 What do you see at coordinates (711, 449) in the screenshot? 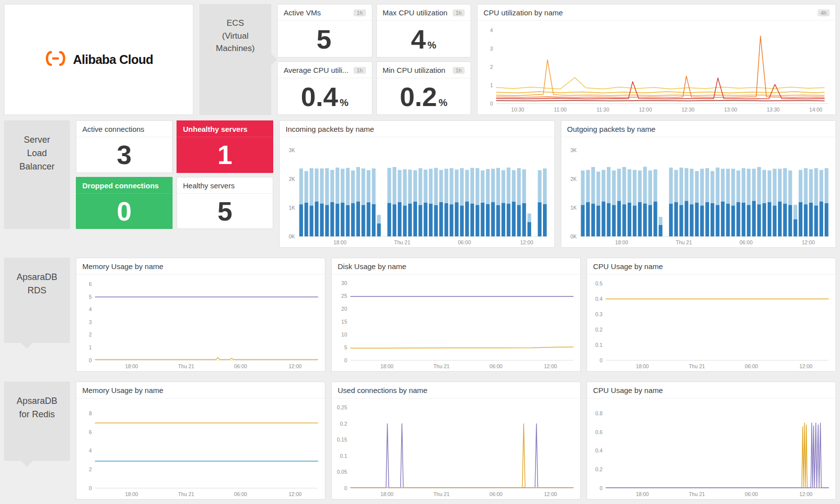
I see `redis-cpu-usage-chart: 00.20.40.60.818:00Thu 2106:0012:00` at bounding box center [711, 449].